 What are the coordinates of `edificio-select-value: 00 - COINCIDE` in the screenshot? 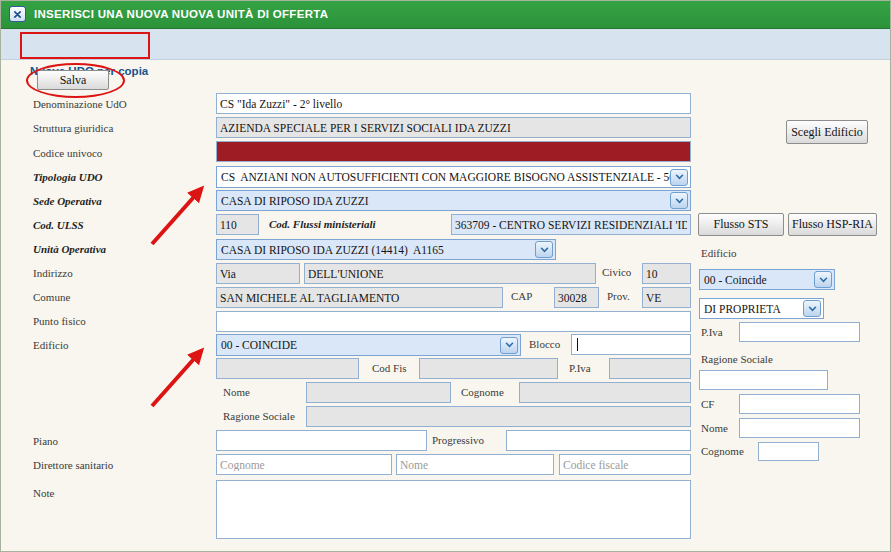 It's located at (358, 345).